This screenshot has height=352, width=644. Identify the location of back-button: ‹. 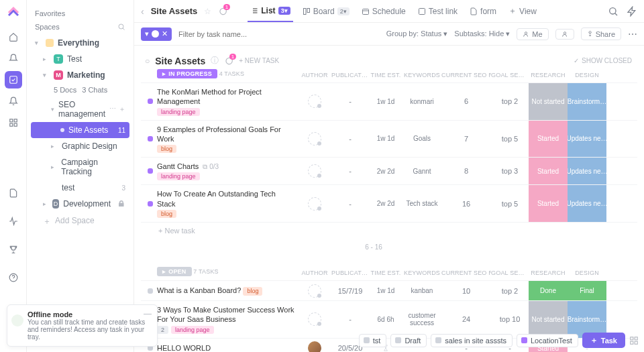
(142, 11).